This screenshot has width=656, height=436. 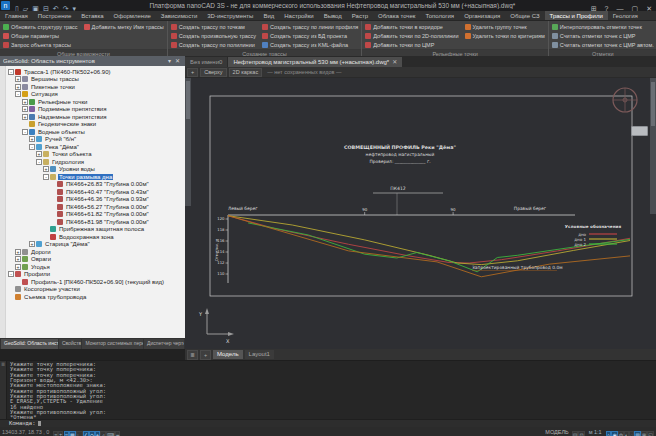 I want to click on tree-item: +Угодья, so click(x=96, y=267).